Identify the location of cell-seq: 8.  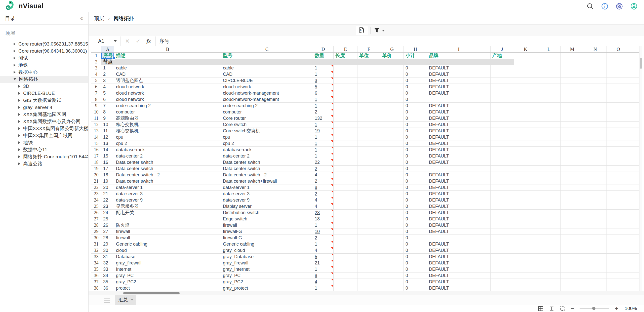
(108, 112).